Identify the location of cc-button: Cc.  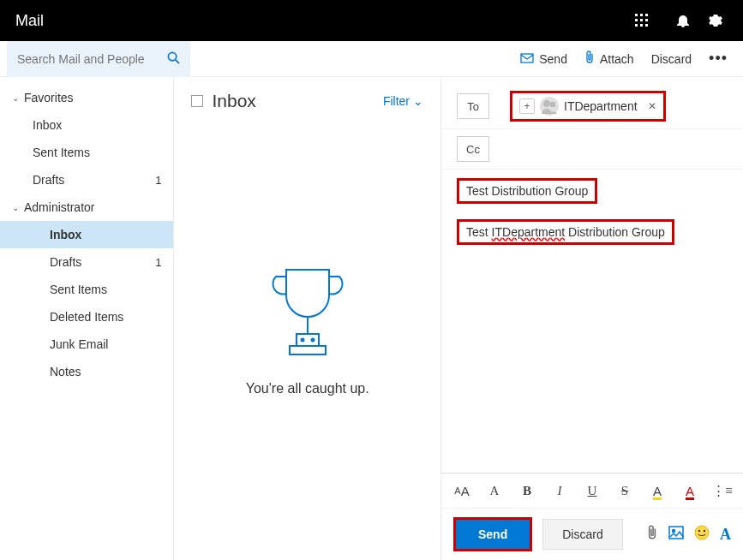
(473, 149).